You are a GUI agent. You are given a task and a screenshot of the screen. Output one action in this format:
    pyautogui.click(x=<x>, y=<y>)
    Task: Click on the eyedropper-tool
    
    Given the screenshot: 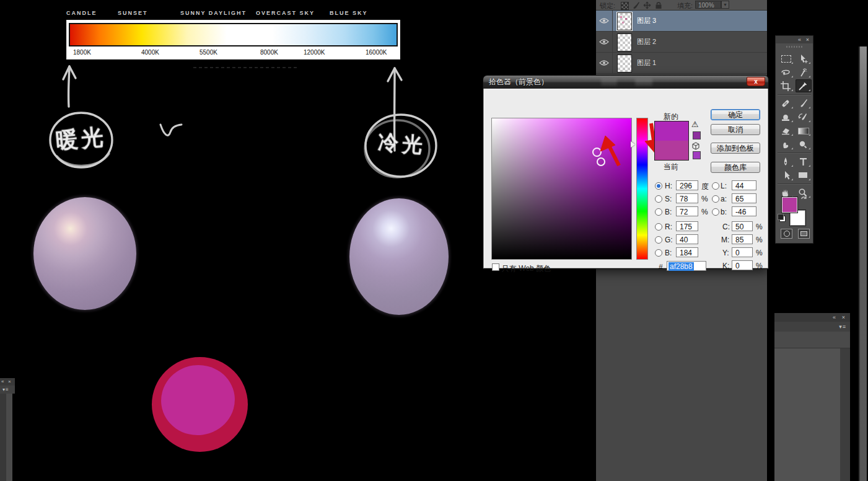 What is the action you would take?
    pyautogui.click(x=804, y=86)
    